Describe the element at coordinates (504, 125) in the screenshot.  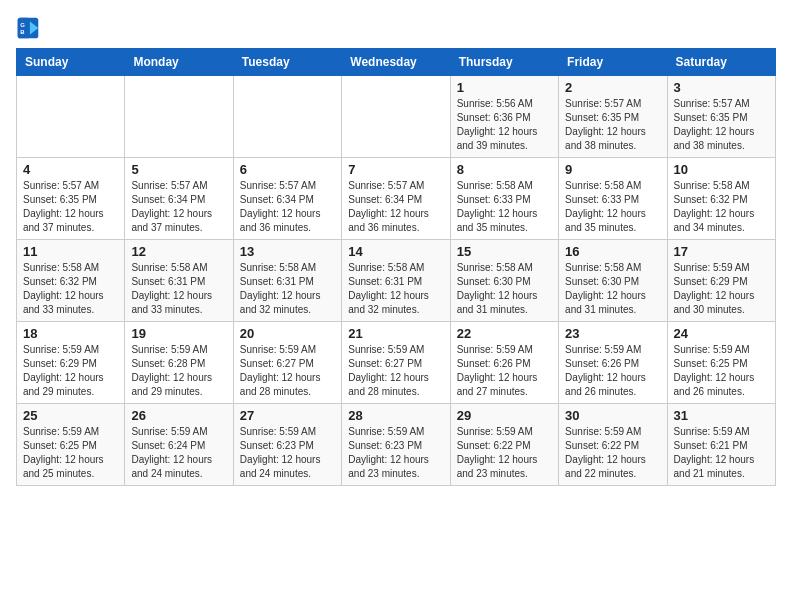
I see `day-detail: Sunrise: 5:56 AM Sunset: 6:36 PM Dayligh…` at that location.